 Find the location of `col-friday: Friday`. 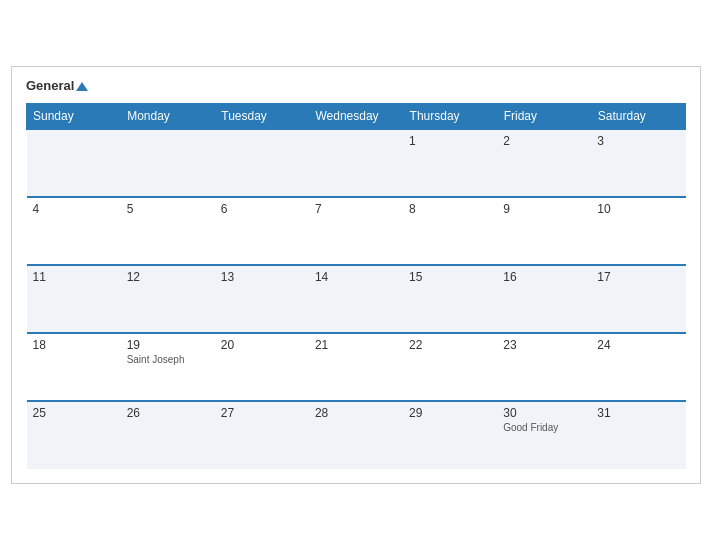

col-friday: Friday is located at coordinates (544, 117).